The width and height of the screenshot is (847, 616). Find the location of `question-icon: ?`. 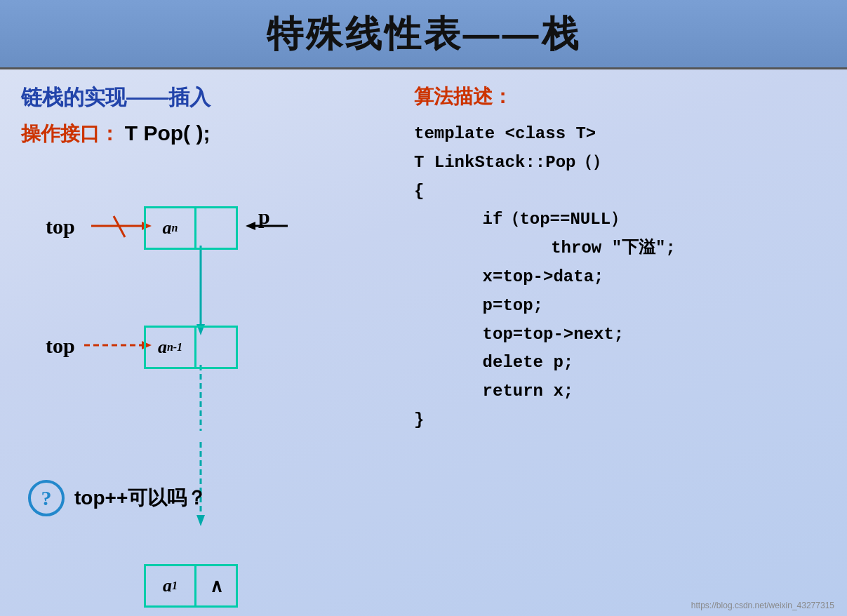

question-icon: ? is located at coordinates (46, 498).